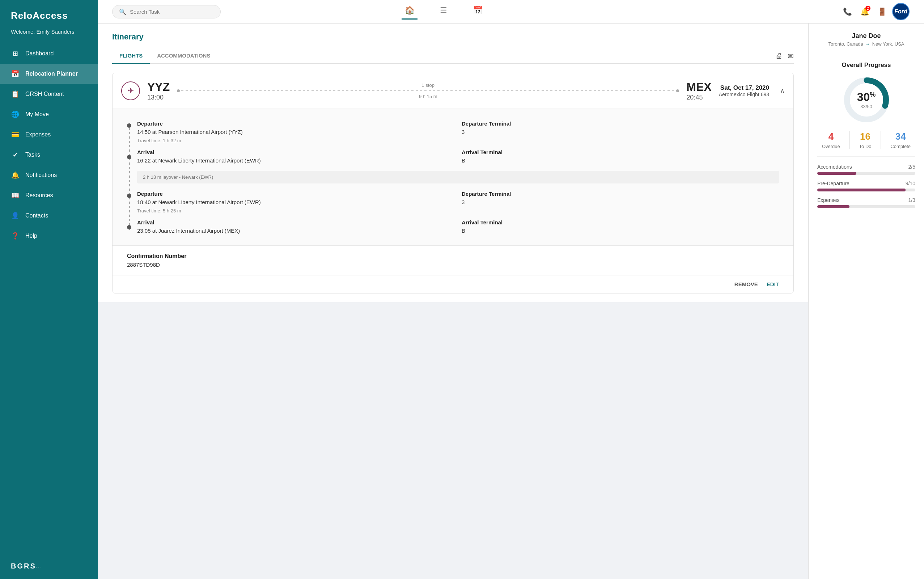 This screenshot has width=924, height=579. What do you see at coordinates (39, 195) in the screenshot?
I see `sidebar-label-resources: Resources` at bounding box center [39, 195].